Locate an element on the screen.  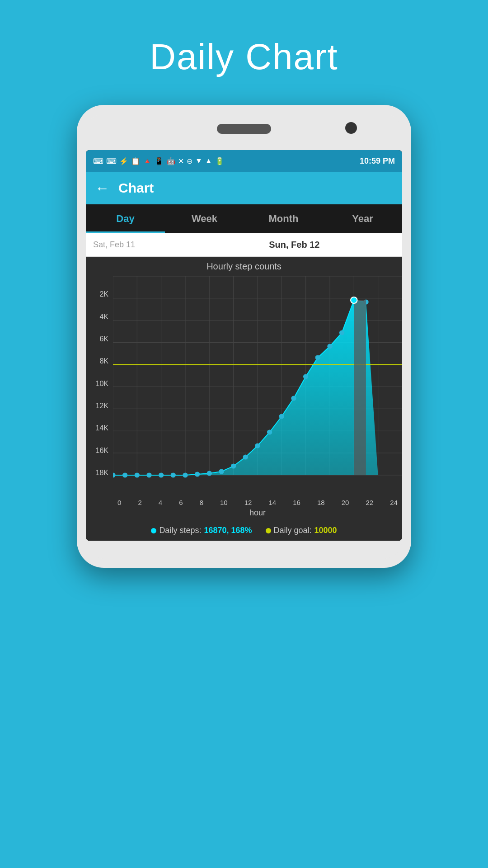
tab-year: Year is located at coordinates (362, 219).